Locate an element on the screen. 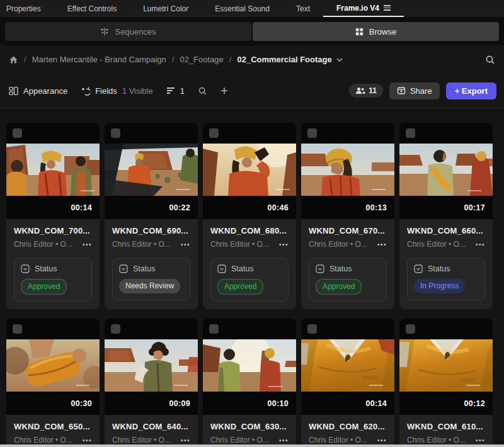 The image size is (504, 447). add-icon is located at coordinates (224, 91).